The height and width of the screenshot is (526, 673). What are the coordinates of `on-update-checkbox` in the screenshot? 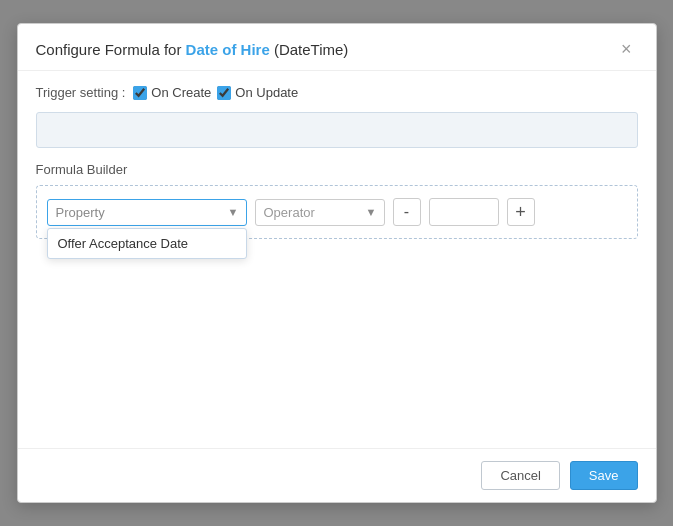 It's located at (224, 93).